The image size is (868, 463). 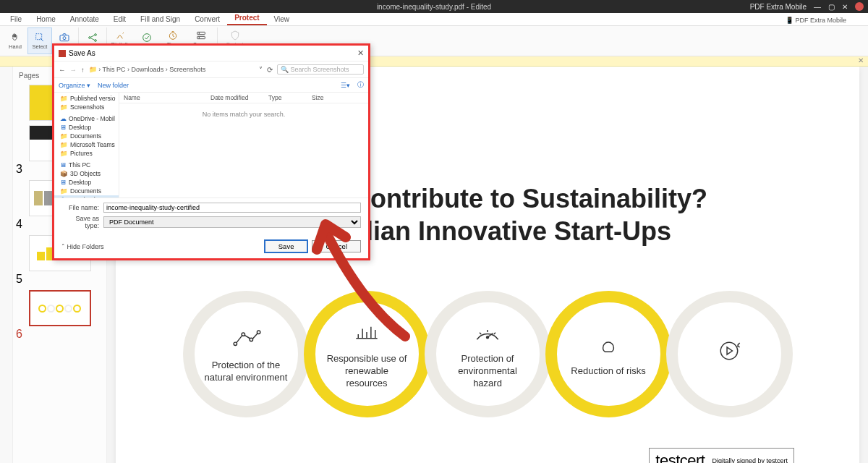 I want to click on col-type: Type, so click(x=286, y=98).